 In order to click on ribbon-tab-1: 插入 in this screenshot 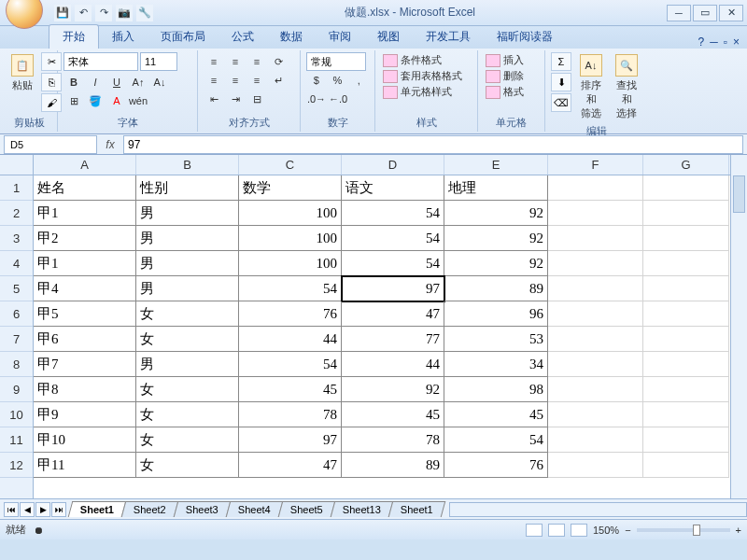, I will do `click(123, 37)`.